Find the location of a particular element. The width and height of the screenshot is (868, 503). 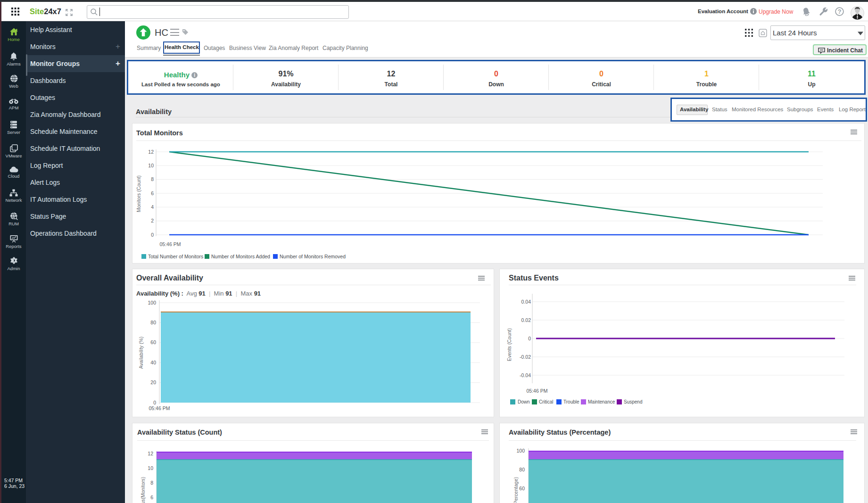

svg-text: 20 is located at coordinates (153, 382).